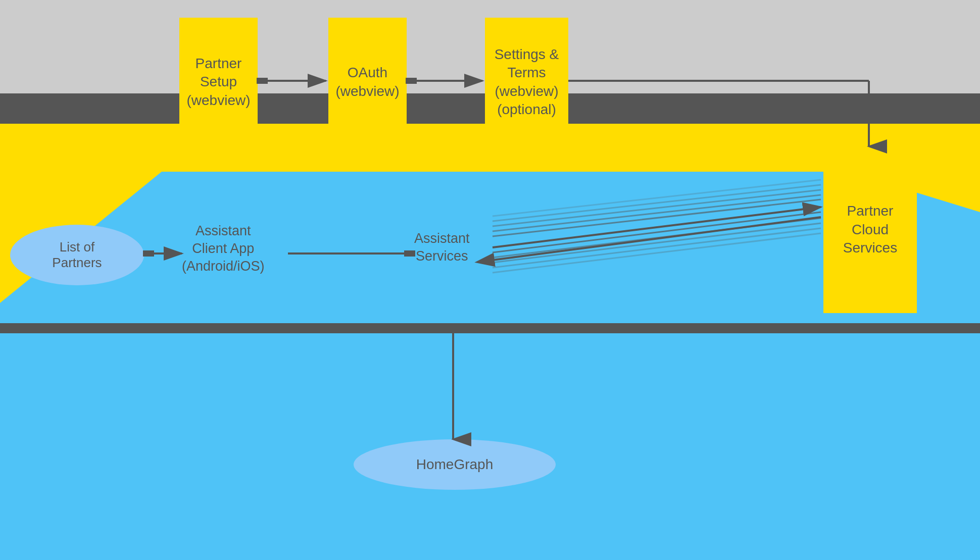 Image resolution: width=980 pixels, height=560 pixels. I want to click on assistant-services-text: Assistant Services, so click(442, 247).